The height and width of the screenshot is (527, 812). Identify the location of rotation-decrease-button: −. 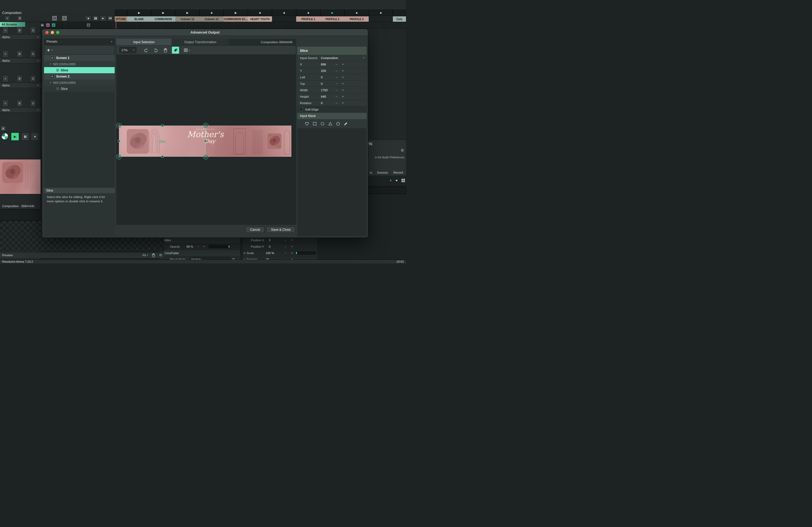
(336, 103).